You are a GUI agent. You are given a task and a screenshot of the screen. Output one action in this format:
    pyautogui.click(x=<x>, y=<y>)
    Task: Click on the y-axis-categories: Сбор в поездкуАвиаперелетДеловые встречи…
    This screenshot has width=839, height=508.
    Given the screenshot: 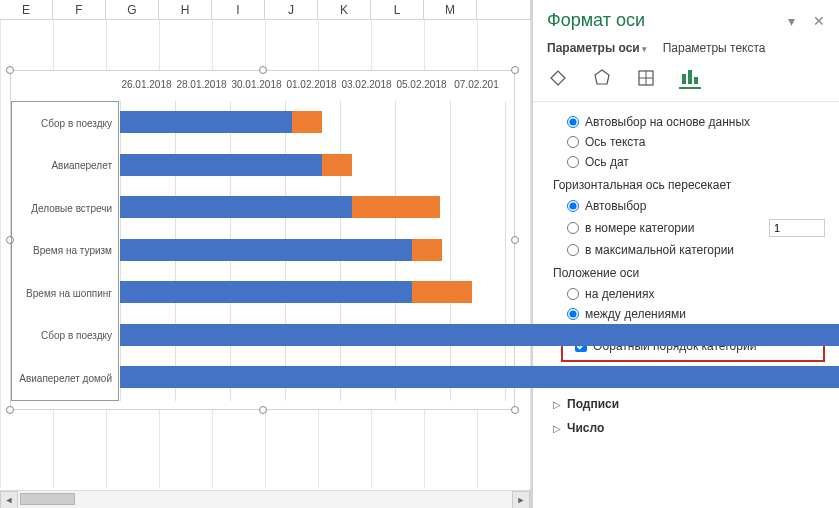 What is the action you would take?
    pyautogui.click(x=65, y=251)
    